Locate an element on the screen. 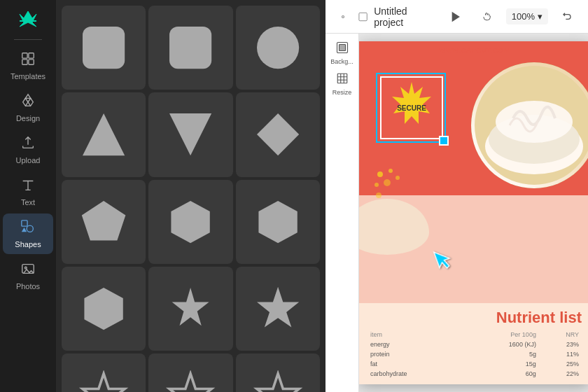  row-energy-value: 1600 (KJ) is located at coordinates (501, 344).